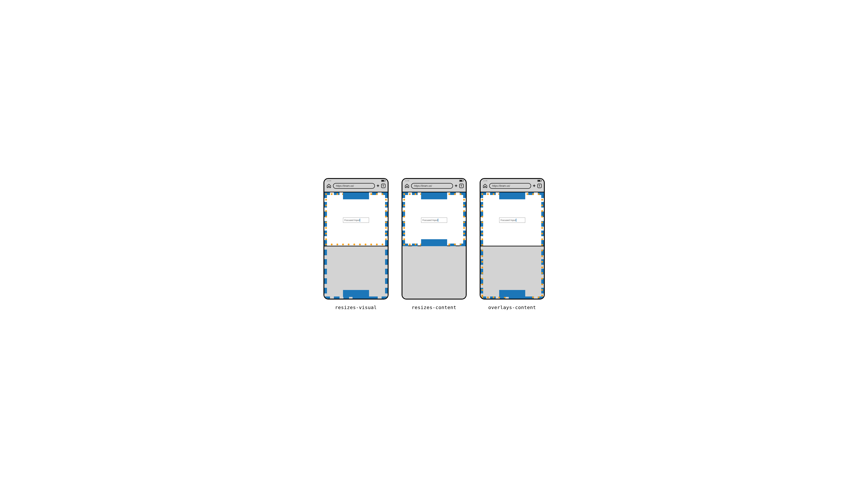 This screenshot has width=868, height=488. I want to click on panel-resizes-content: 11:45 https://bram.us/ + 5, so click(434, 244).